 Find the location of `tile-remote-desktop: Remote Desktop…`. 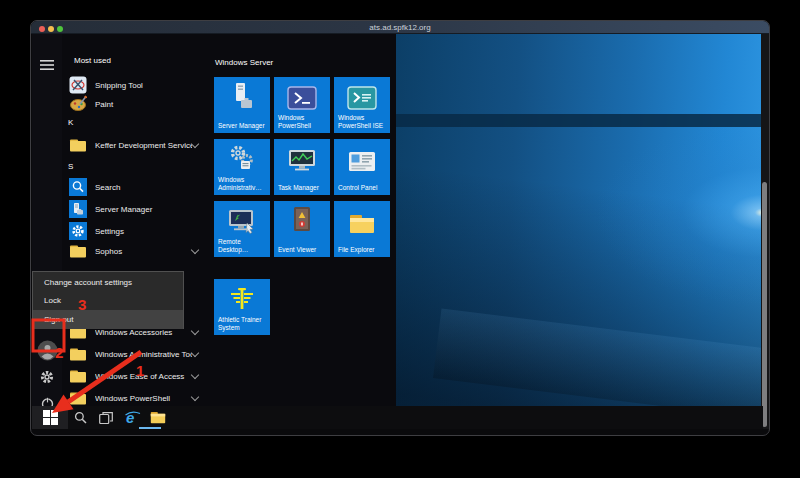

tile-remote-desktop: Remote Desktop… is located at coordinates (242, 229).